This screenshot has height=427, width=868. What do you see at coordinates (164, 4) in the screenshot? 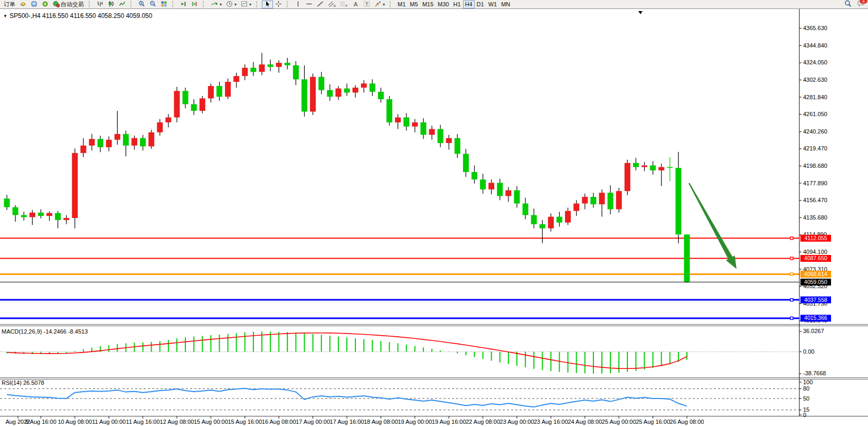
I see `tile-windows-button` at bounding box center [164, 4].